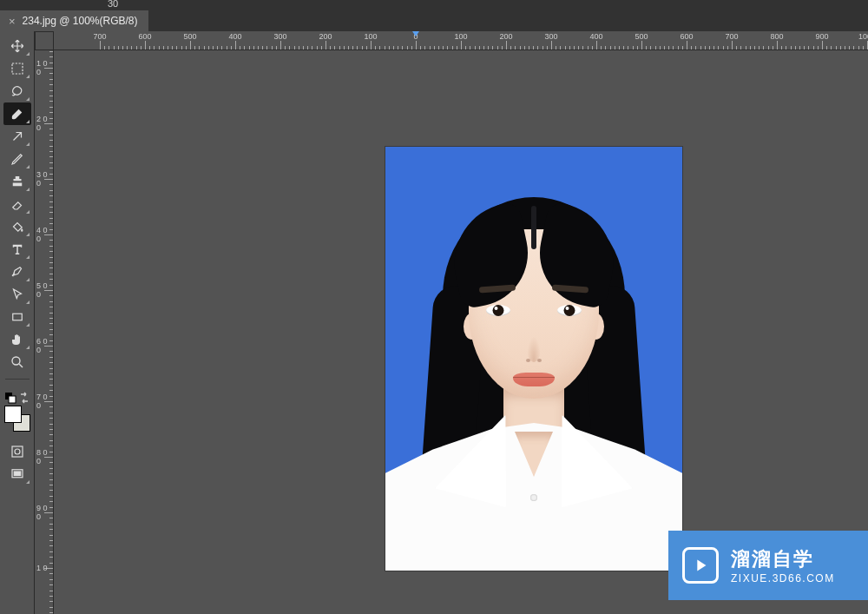  I want to click on lasso-tool, so click(17, 91).